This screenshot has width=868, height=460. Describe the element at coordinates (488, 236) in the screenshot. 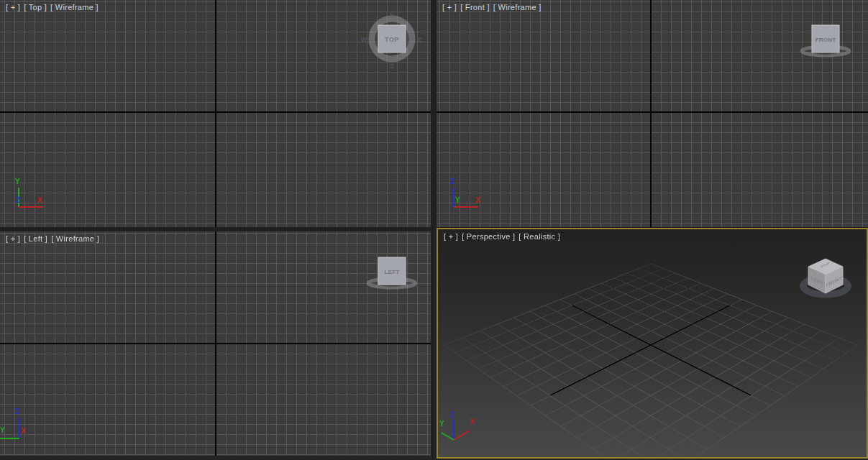

I see `viewport-menu-pov: [ Perspective ]` at that location.